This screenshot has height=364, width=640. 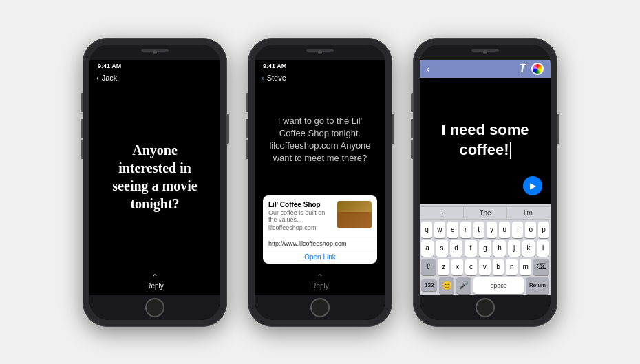 What do you see at coordinates (522, 69) in the screenshot?
I see `text-style-icon: T` at bounding box center [522, 69].